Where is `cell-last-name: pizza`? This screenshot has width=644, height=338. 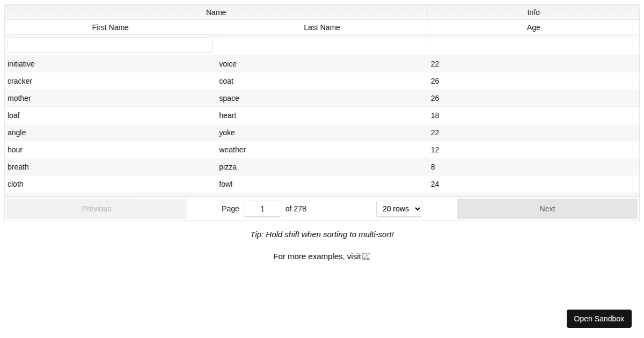 cell-last-name: pizza is located at coordinates (322, 166).